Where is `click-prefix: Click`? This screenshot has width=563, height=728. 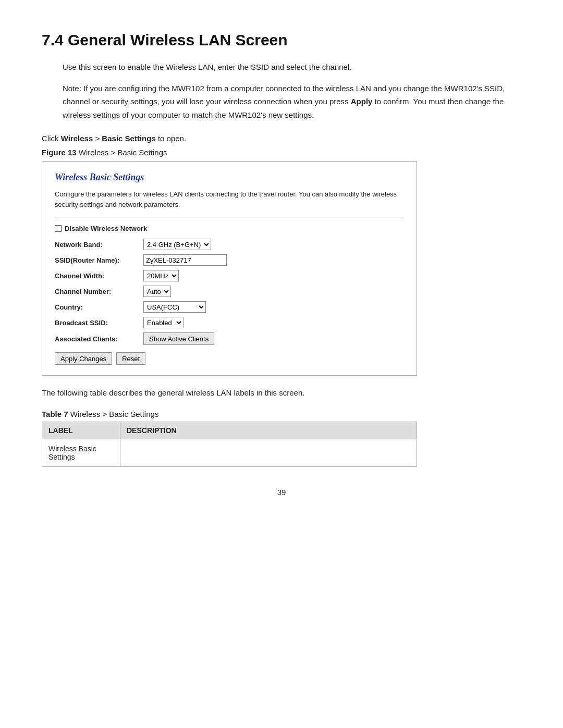 click-prefix: Click is located at coordinates (51, 139).